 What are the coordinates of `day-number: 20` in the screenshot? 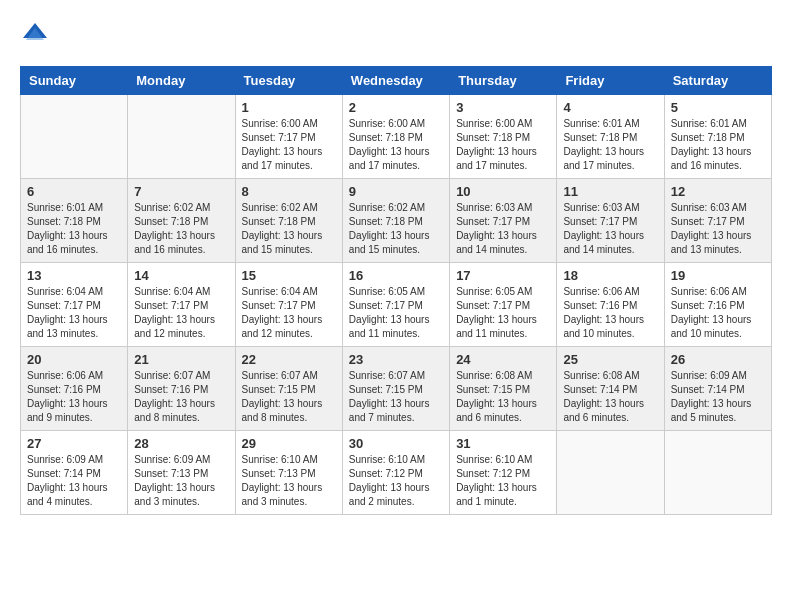 It's located at (74, 360).